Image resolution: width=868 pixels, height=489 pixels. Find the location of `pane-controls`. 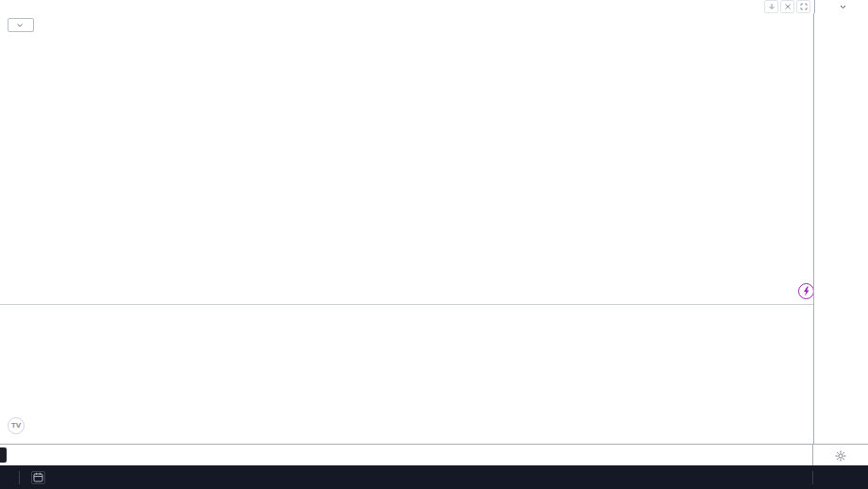

pane-controls is located at coordinates (815, 7).